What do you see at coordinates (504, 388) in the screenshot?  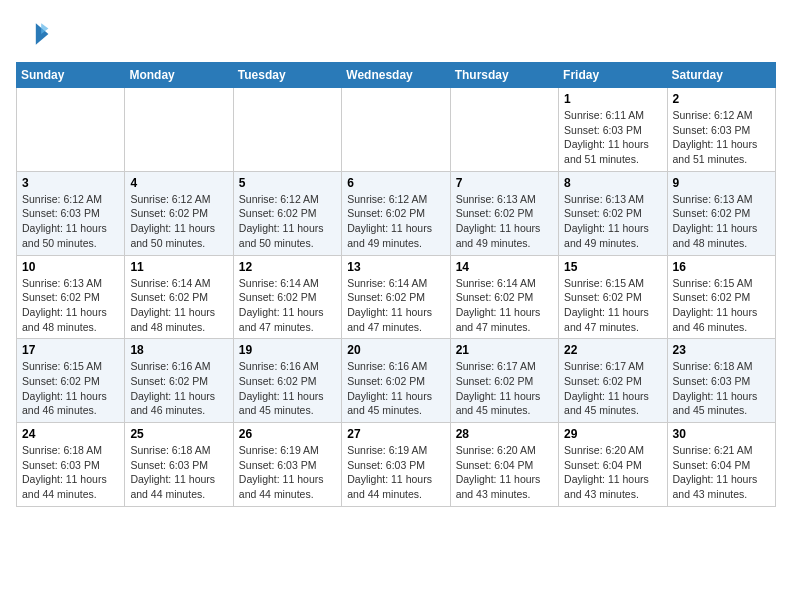 I see `day-info: Sunrise: 6:17 AM Sunset: 6:02 PM Dayligh…` at bounding box center [504, 388].